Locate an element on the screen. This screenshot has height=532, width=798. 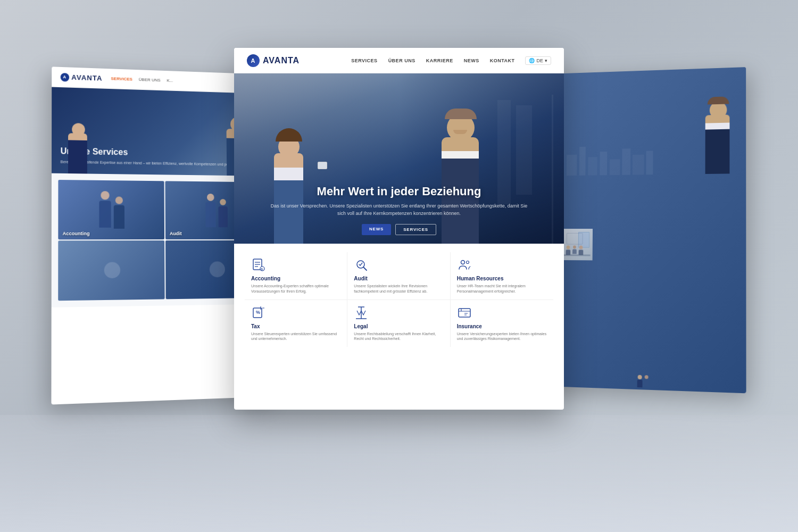
center-insurance-desc: Unsere Versicherungsexperten bieten Ihne… is located at coordinates (502, 337).